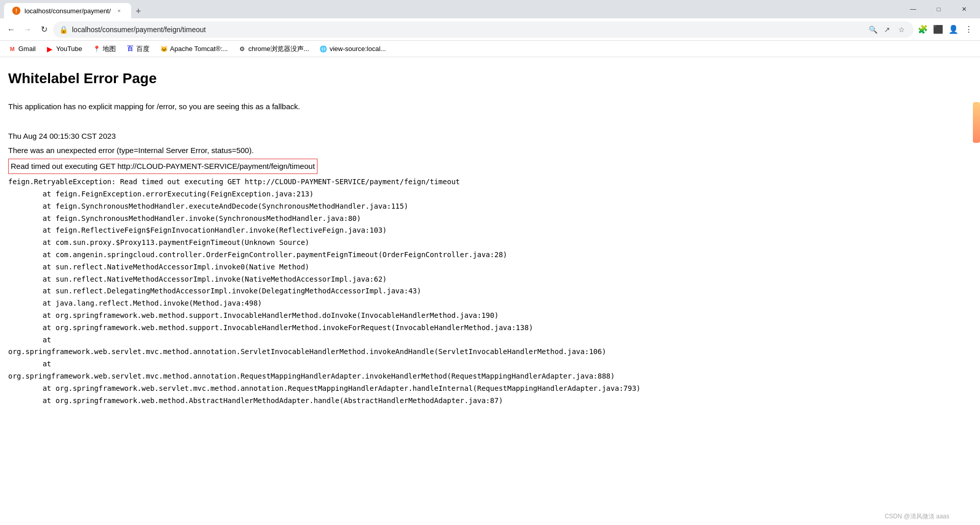 This screenshot has width=980, height=525. I want to click on bookmark-view-source: 🌐 view-source:local..., so click(353, 49).